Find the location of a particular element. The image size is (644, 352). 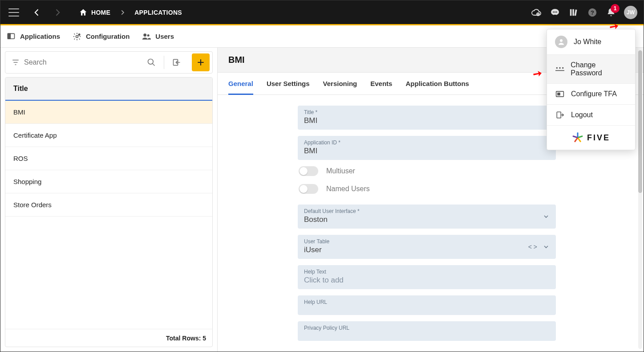

field-title: Title * BMI is located at coordinates (427, 118).